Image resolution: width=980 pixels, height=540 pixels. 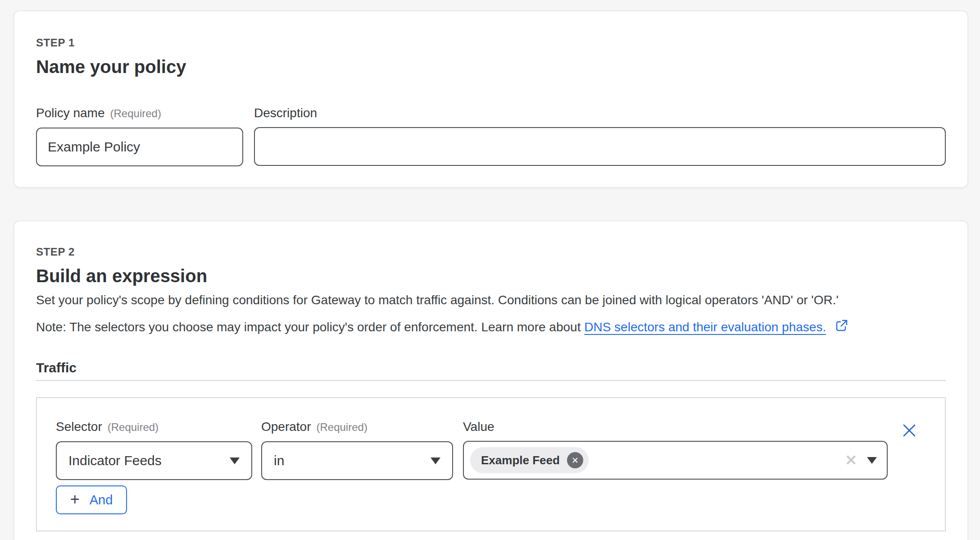 I want to click on traffic-divider, so click(x=491, y=380).